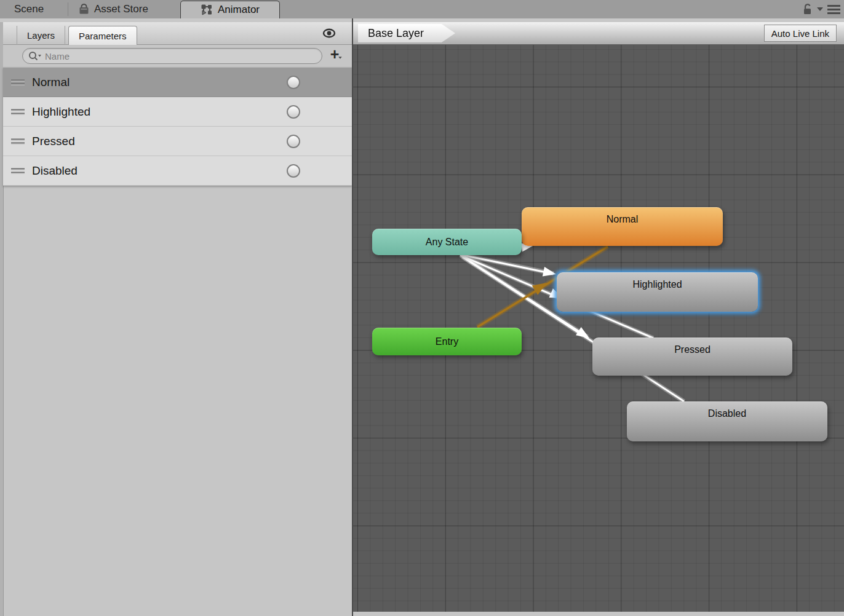  What do you see at coordinates (407, 33) in the screenshot?
I see `breadcrumb-base-layer: Base Layer` at bounding box center [407, 33].